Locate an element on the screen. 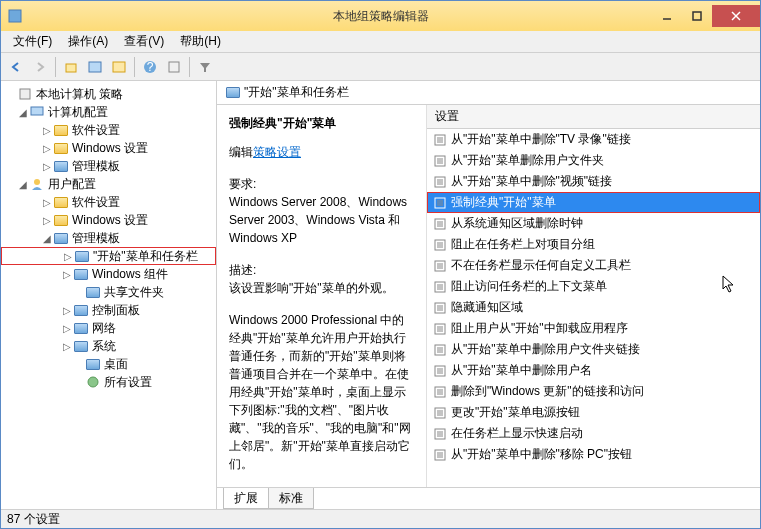  menu-help: 帮助(H) is located at coordinates (200, 42).